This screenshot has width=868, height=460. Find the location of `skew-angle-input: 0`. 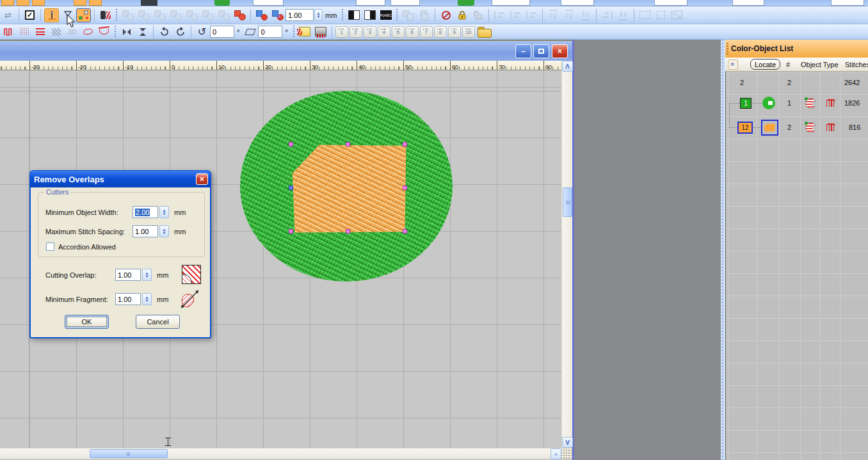

skew-angle-input: 0 is located at coordinates (270, 32).